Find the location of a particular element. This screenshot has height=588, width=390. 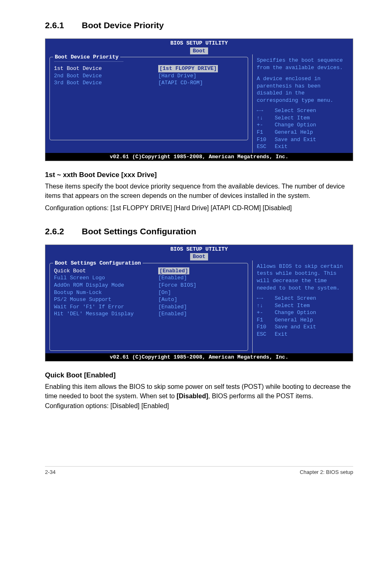

section-number: 2.6.2 is located at coordinates (63, 231).